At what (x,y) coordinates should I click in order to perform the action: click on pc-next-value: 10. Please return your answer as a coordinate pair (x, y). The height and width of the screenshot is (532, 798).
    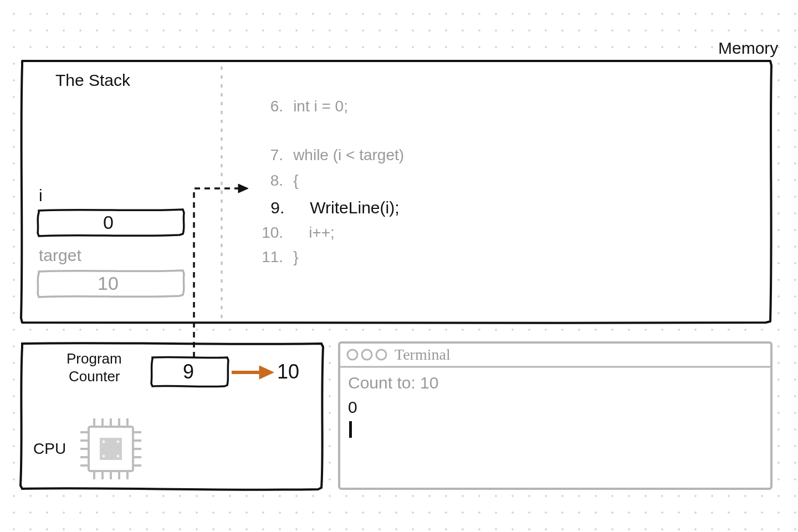
    Looking at the image, I should click on (288, 372).